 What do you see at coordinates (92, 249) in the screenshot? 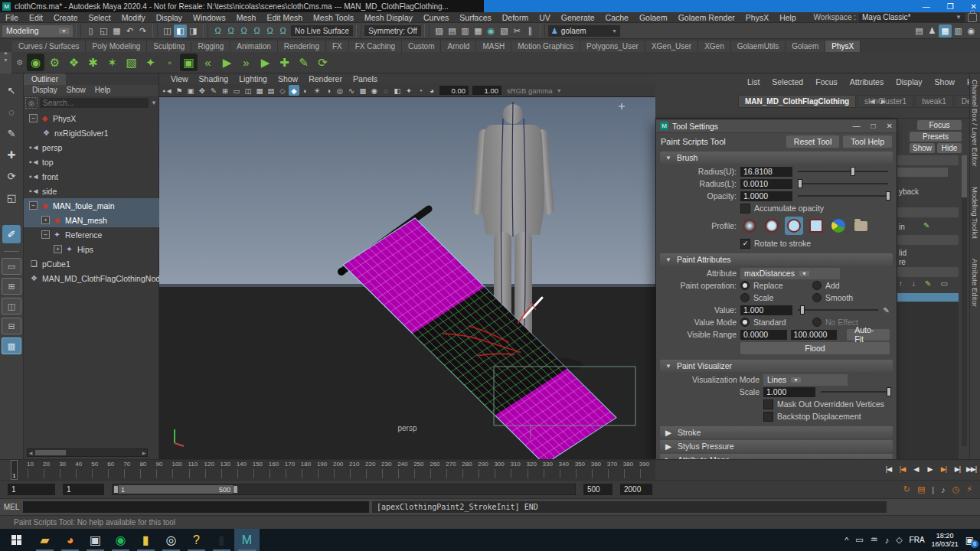
I see `outliner-item: + ✦ Hips` at bounding box center [92, 249].